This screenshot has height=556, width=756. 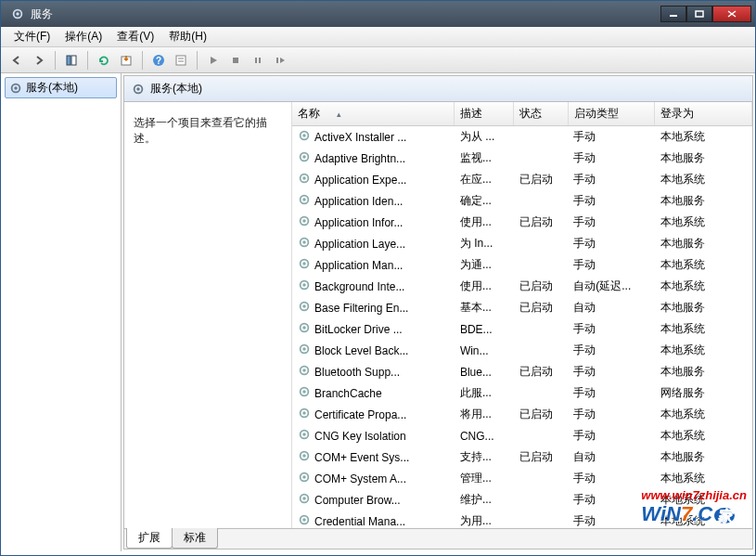 What do you see at coordinates (522, 479) in the screenshot?
I see `table-row: COM+ System A...管理...手动本地系统` at bounding box center [522, 479].